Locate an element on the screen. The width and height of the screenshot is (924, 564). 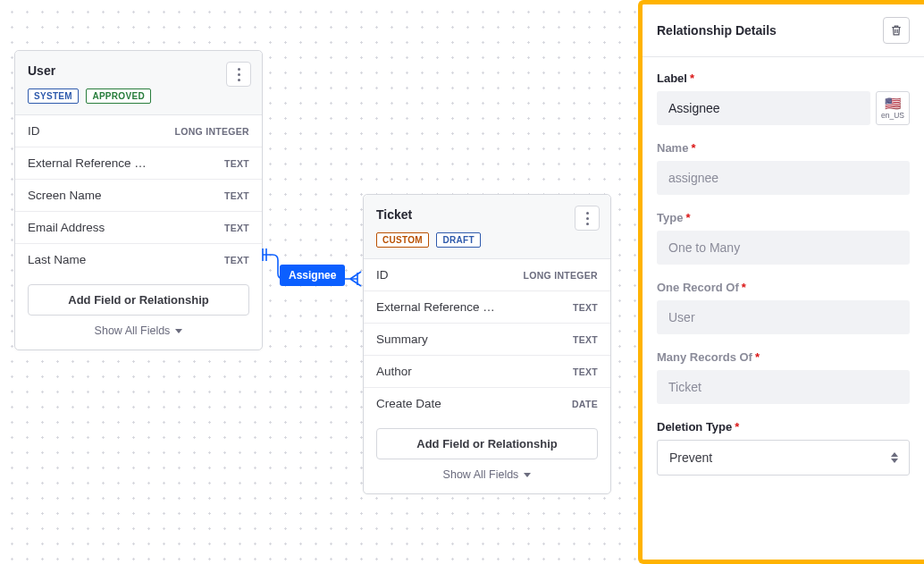
field-group-type: Type* One to Many is located at coordinates (783, 238).